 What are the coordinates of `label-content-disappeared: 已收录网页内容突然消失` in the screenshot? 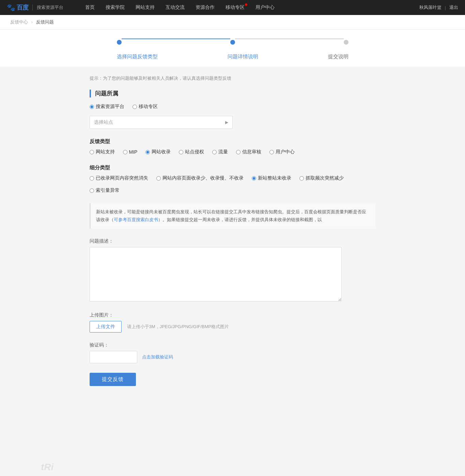 It's located at (122, 178).